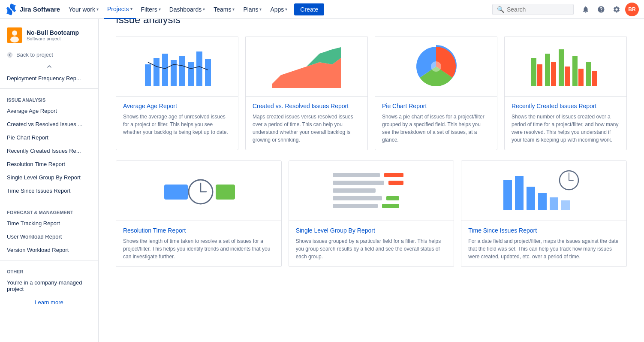  I want to click on sidebar-item-single-level-group: Single Level Group By Report, so click(49, 178).